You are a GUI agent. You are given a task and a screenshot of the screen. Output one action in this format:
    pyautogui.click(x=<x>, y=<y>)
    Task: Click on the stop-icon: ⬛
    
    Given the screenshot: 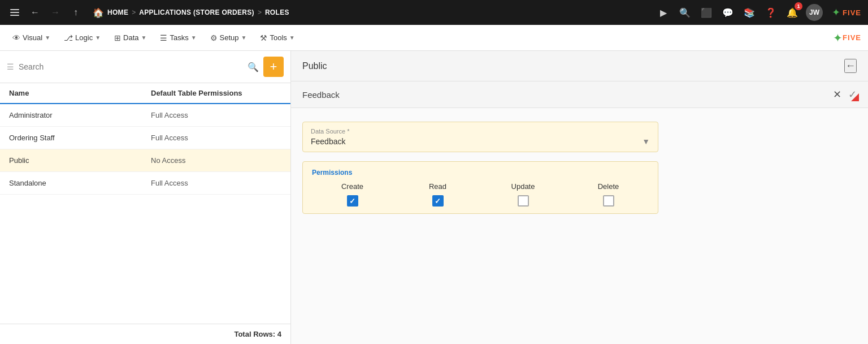 What is the action you would take?
    pyautogui.click(x=706, y=12)
    